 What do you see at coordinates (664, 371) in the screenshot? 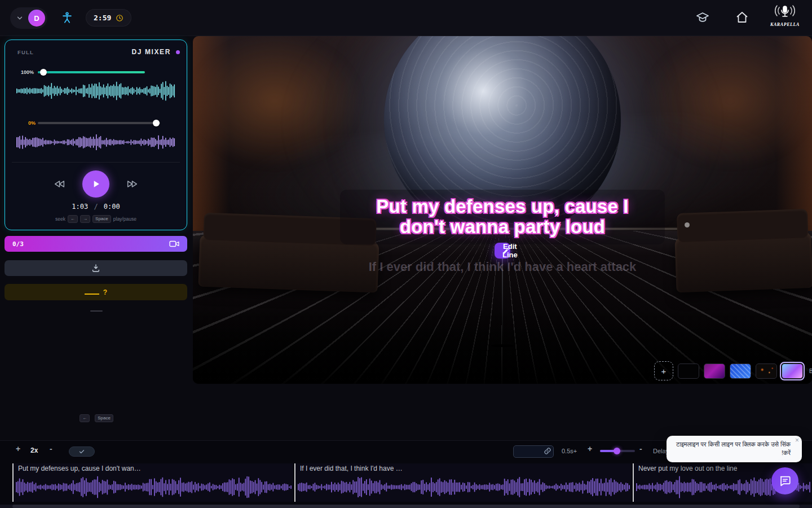
I see `plus-icon: +` at bounding box center [664, 371].